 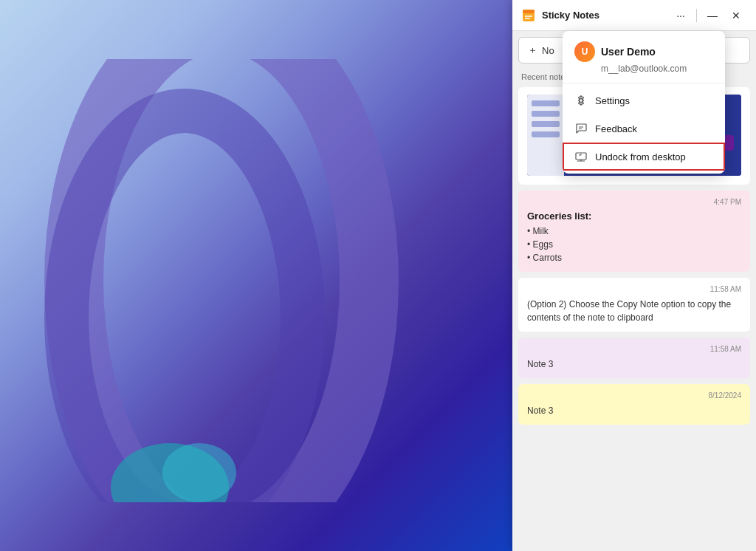 I want to click on settings-label: Settings, so click(x=613, y=100).